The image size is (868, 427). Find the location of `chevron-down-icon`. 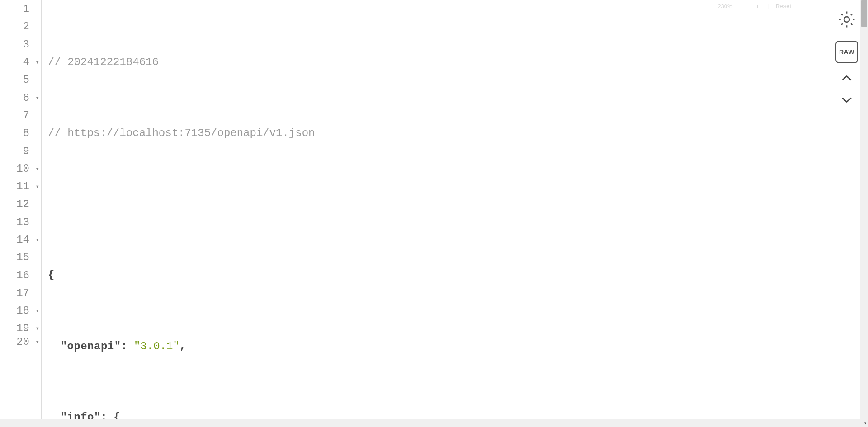

chevron-down-icon is located at coordinates (847, 100).